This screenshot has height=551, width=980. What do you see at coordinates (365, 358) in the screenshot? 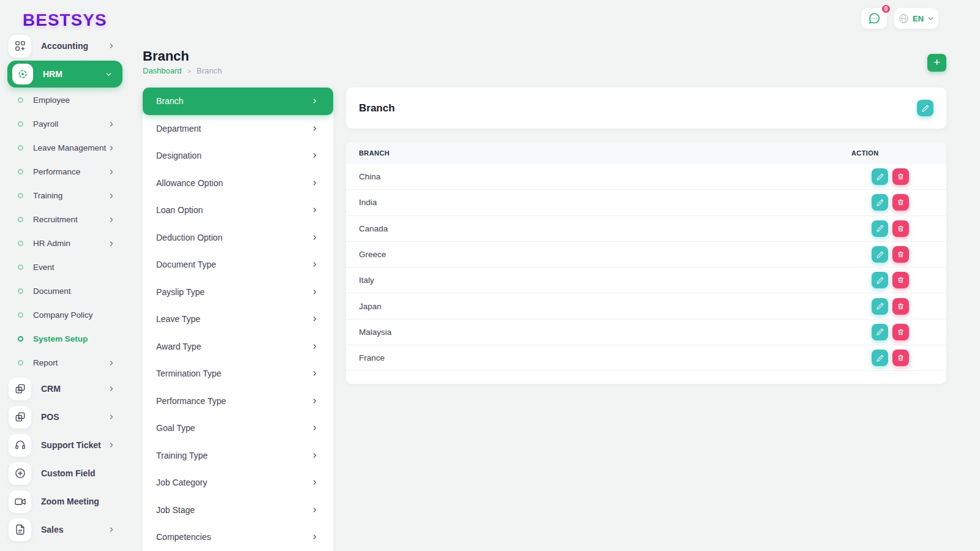
I see `branch-name-cell: France` at bounding box center [365, 358].